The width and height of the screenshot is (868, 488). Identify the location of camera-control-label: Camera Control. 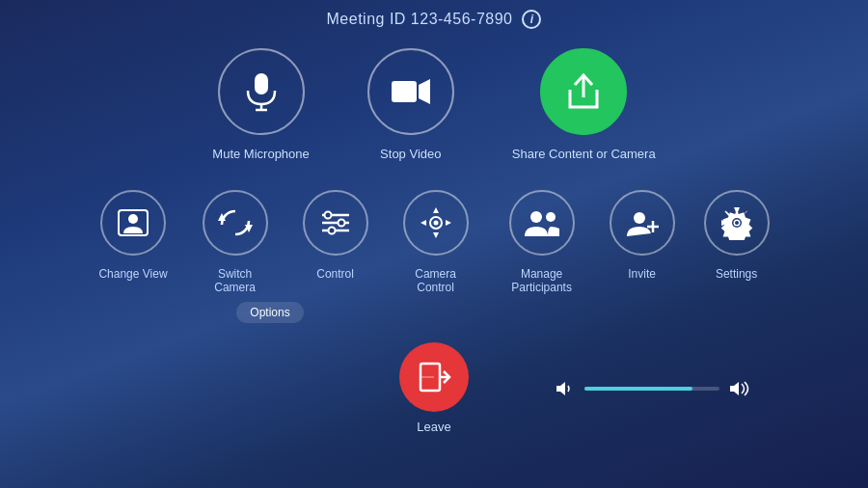
(436, 281).